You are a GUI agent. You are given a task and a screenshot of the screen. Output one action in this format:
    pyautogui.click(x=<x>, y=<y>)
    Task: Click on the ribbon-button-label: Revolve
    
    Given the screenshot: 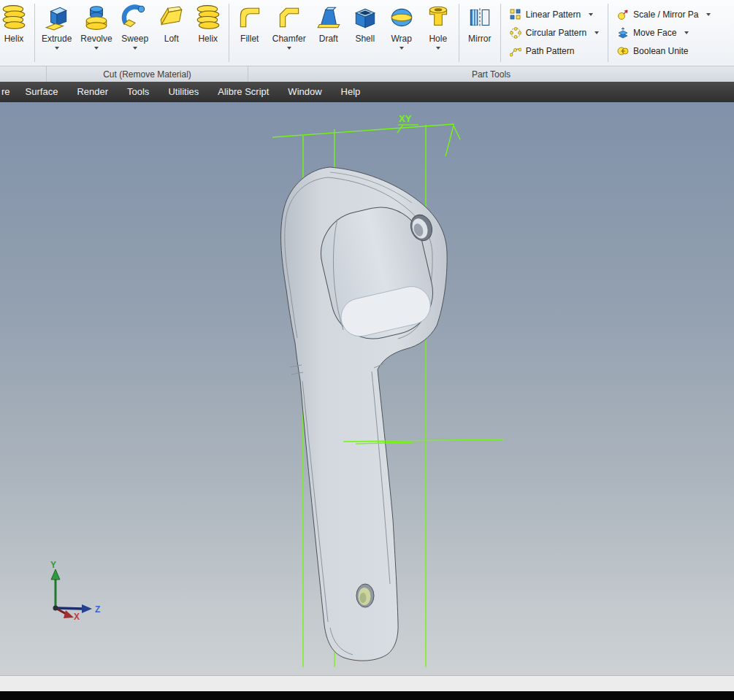 What is the action you would take?
    pyautogui.click(x=96, y=39)
    